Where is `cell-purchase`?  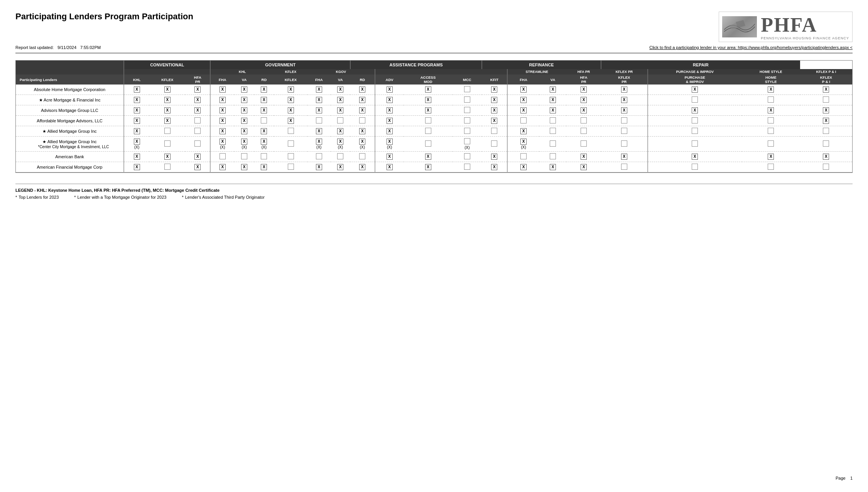 cell-purchase is located at coordinates (695, 121).